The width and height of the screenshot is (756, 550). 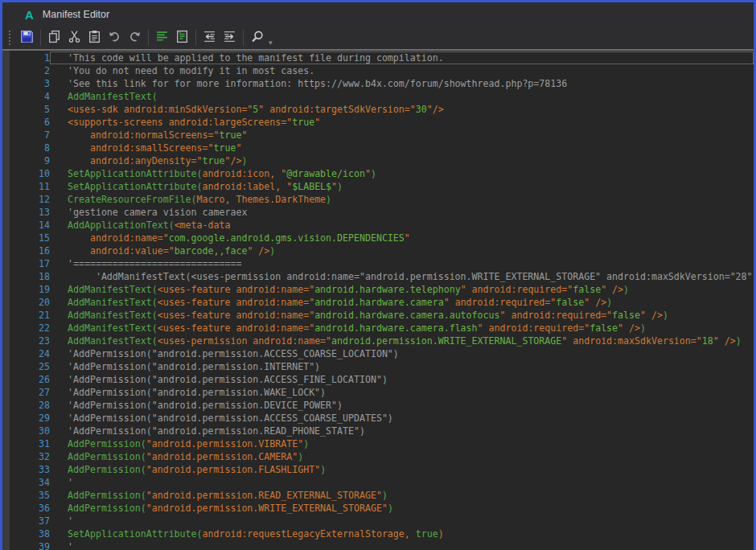 What do you see at coordinates (381, 380) in the screenshot?
I see `code-line: 26'AddPermission("android.permission.ACC…` at bounding box center [381, 380].